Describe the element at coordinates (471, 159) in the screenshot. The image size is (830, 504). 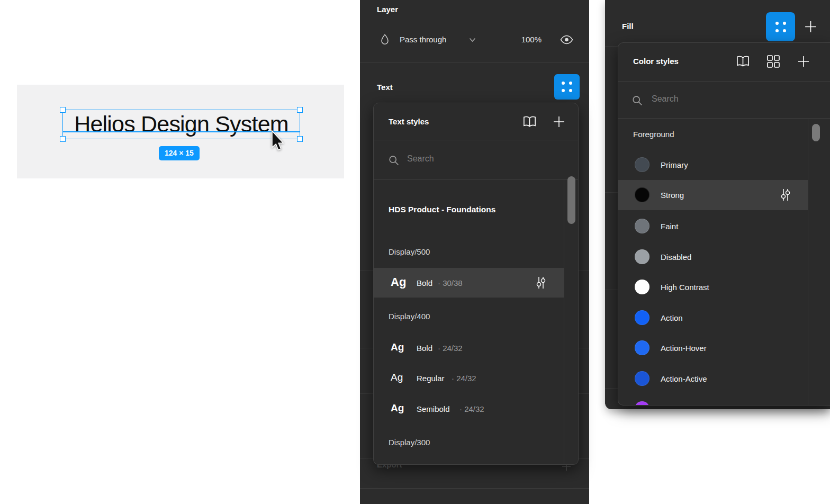
I see `text-styles-search-input` at that location.